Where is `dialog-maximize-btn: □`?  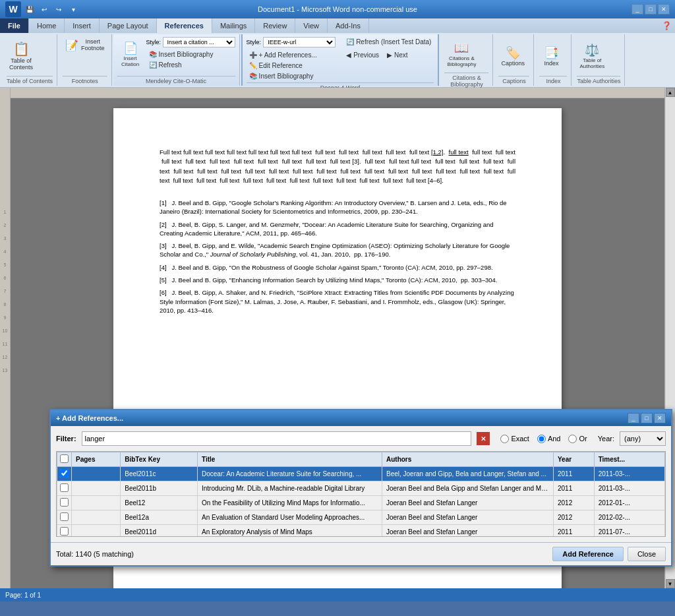
dialog-maximize-btn: □ is located at coordinates (647, 418).